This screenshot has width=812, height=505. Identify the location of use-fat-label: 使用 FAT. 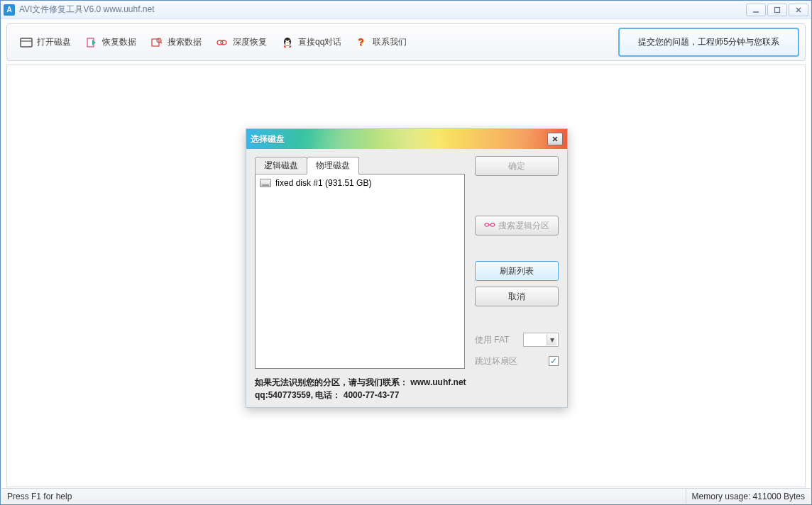
(492, 340).